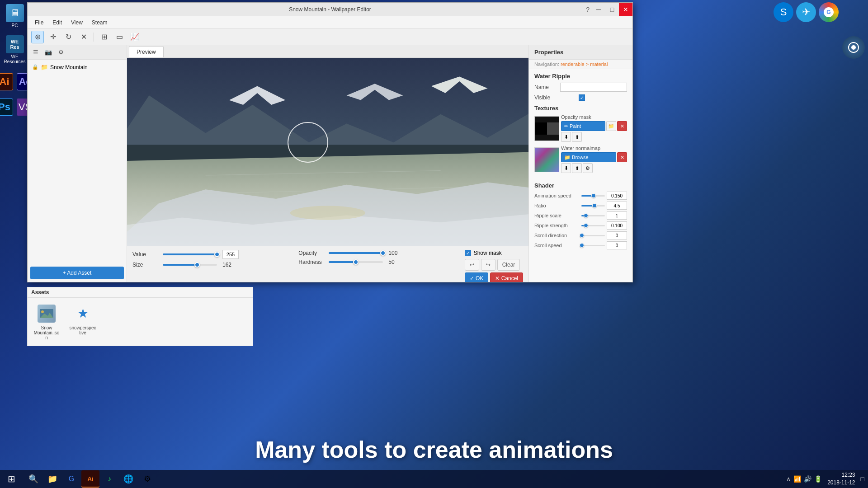 This screenshot has width=868, height=488. What do you see at coordinates (557, 225) in the screenshot?
I see `shader-label-3: Ripple strength` at bounding box center [557, 225].